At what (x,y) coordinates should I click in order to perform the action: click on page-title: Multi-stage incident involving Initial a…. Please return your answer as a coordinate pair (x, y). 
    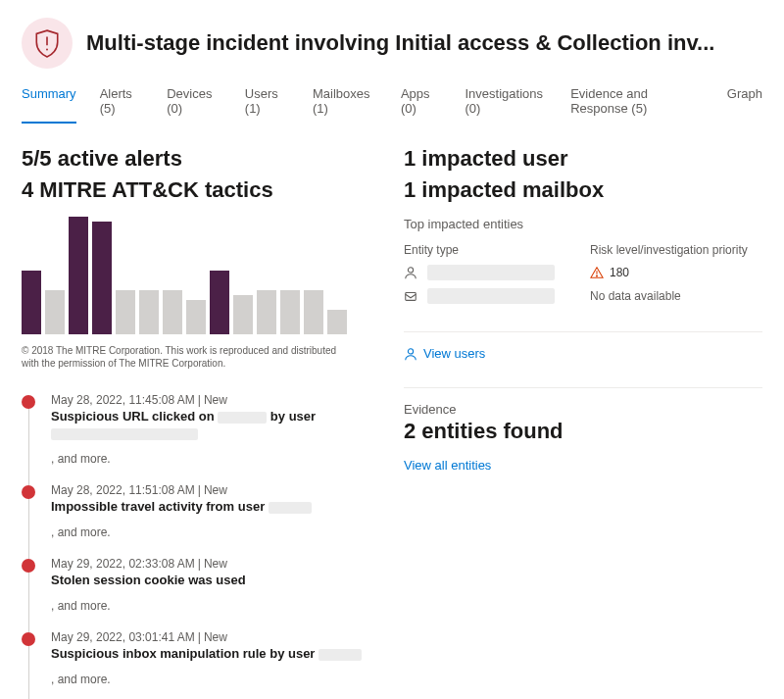
    Looking at the image, I should click on (400, 43).